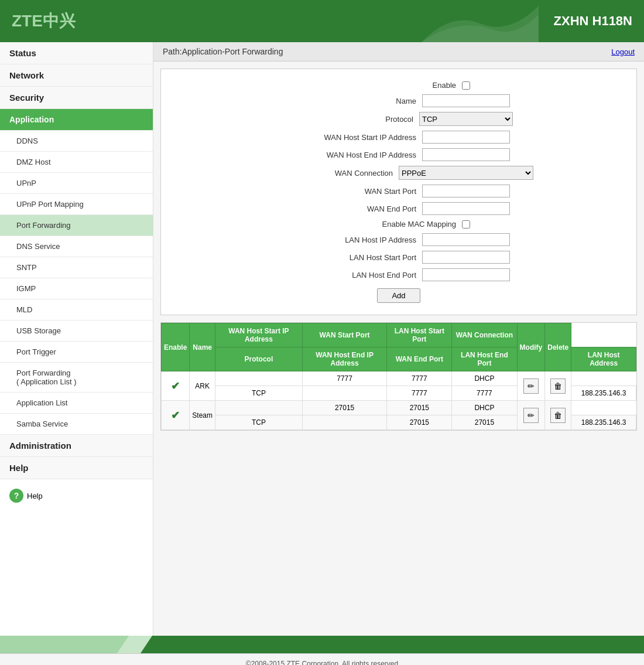 The height and width of the screenshot is (665, 644). Describe the element at coordinates (466, 191) in the screenshot. I see `wan-start-port-input` at that location.